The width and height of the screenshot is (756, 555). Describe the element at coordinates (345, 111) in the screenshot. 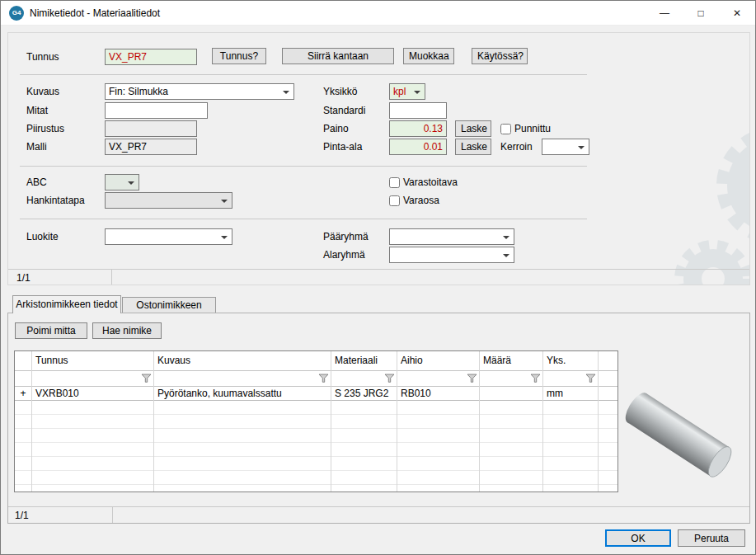

I see `standardi-label: Standardi` at that location.